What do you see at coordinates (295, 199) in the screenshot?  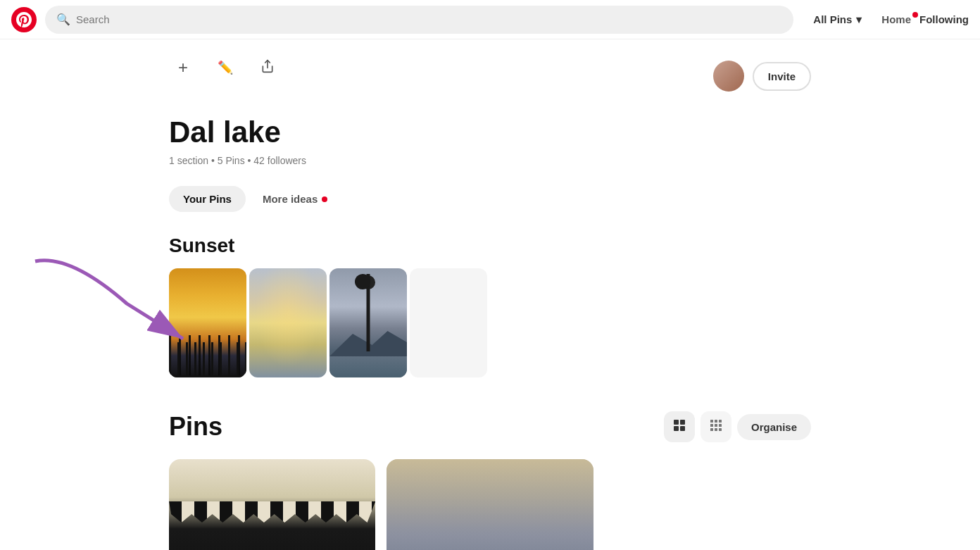 I see `tab-more-ideas: More ideas` at bounding box center [295, 199].